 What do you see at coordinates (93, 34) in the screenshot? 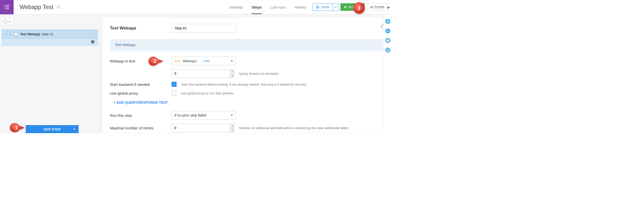
I see `step-menu-icon: ⋯` at bounding box center [93, 34].